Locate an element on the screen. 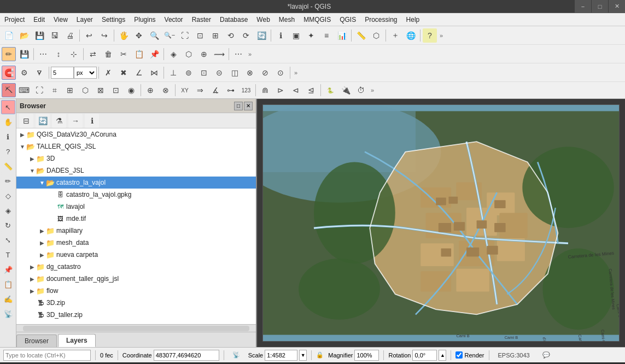 The width and height of the screenshot is (625, 364). adv-dig2: ⌨ is located at coordinates (24, 90).